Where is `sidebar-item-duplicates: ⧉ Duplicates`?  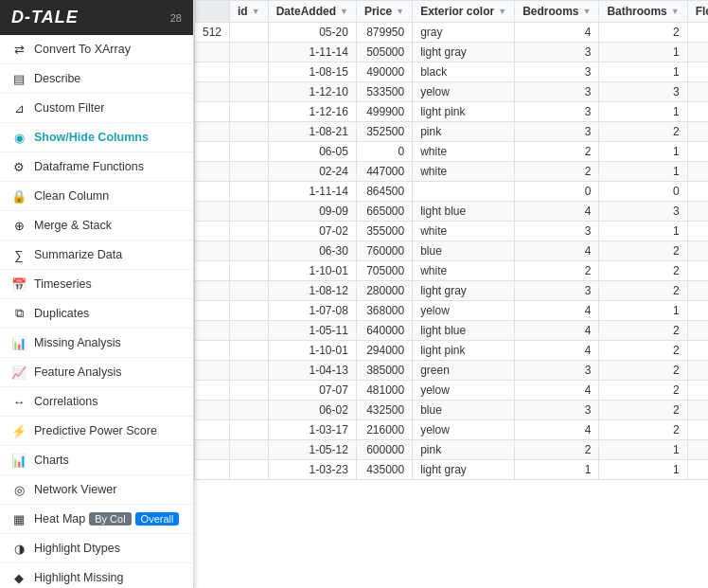
sidebar-item-duplicates: ⧉ Duplicates is located at coordinates (97, 314).